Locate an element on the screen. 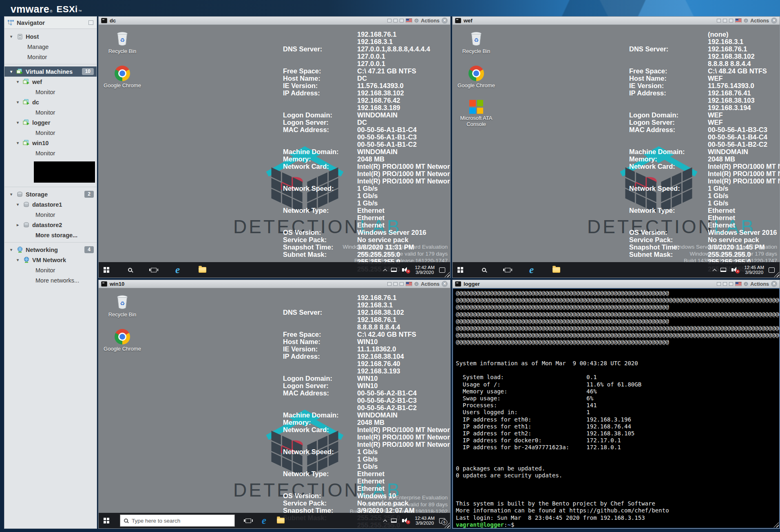 The image size is (780, 532). pin-window-icon is located at coordinates (91, 23).